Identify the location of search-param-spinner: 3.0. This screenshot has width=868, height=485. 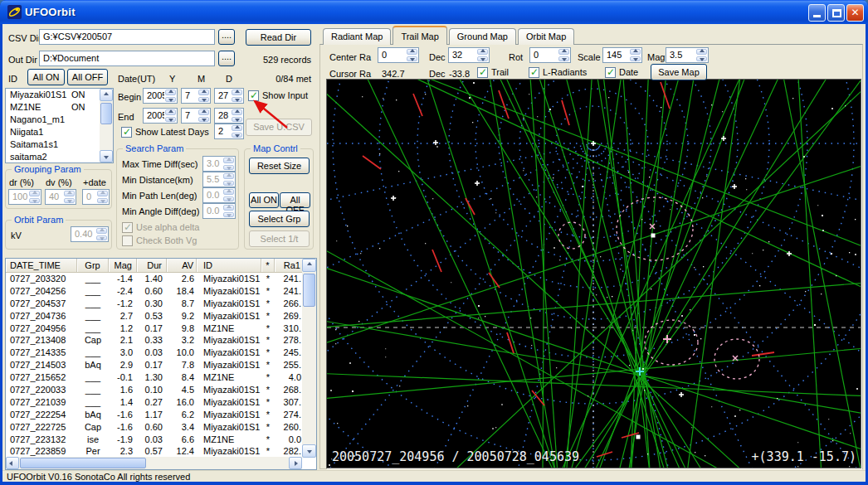
(219, 164).